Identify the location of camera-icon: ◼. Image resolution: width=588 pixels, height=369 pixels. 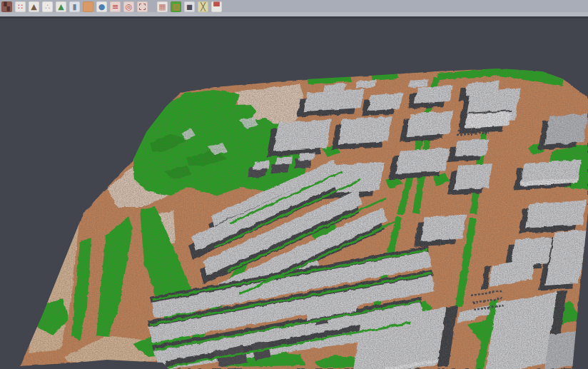
(190, 7).